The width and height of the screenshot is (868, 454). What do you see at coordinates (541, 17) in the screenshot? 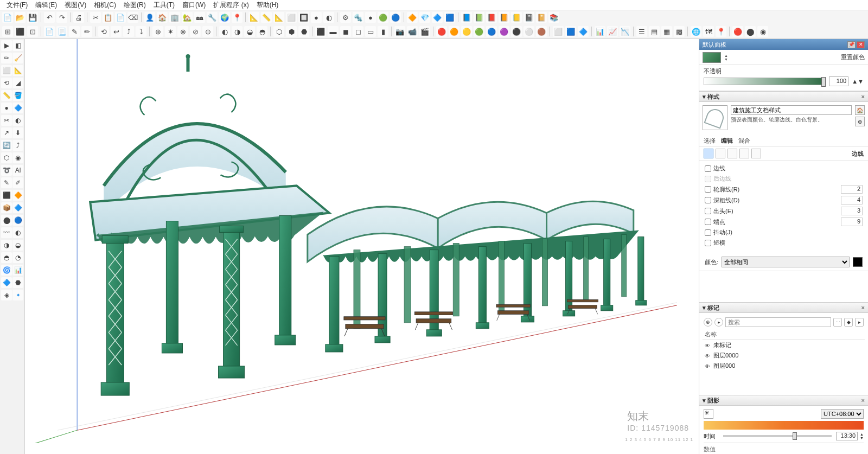
I see `toolbar1-button-48: 📔` at bounding box center [541, 17].